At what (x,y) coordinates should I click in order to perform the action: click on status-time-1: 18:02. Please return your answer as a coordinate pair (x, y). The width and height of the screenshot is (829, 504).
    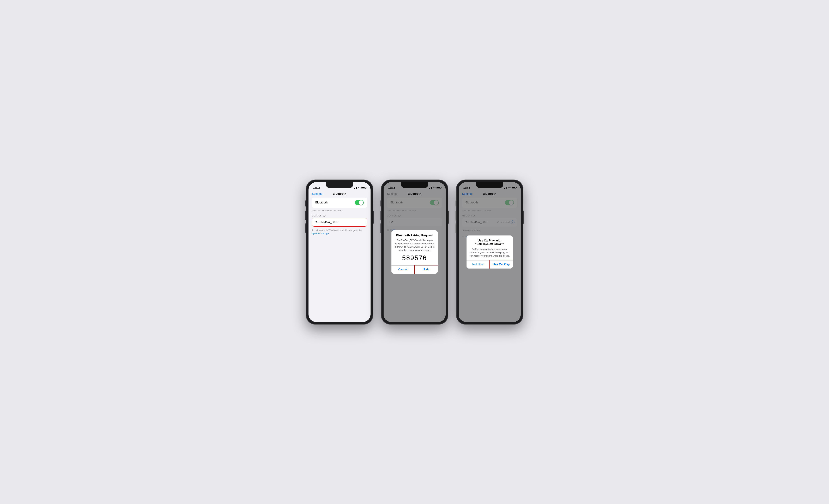
    Looking at the image, I should click on (317, 188).